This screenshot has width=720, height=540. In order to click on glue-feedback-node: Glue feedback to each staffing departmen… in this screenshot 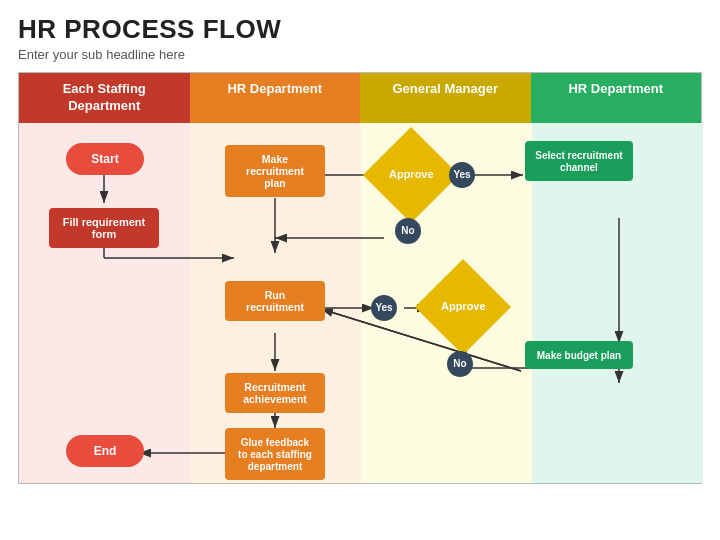, I will do `click(275, 454)`.